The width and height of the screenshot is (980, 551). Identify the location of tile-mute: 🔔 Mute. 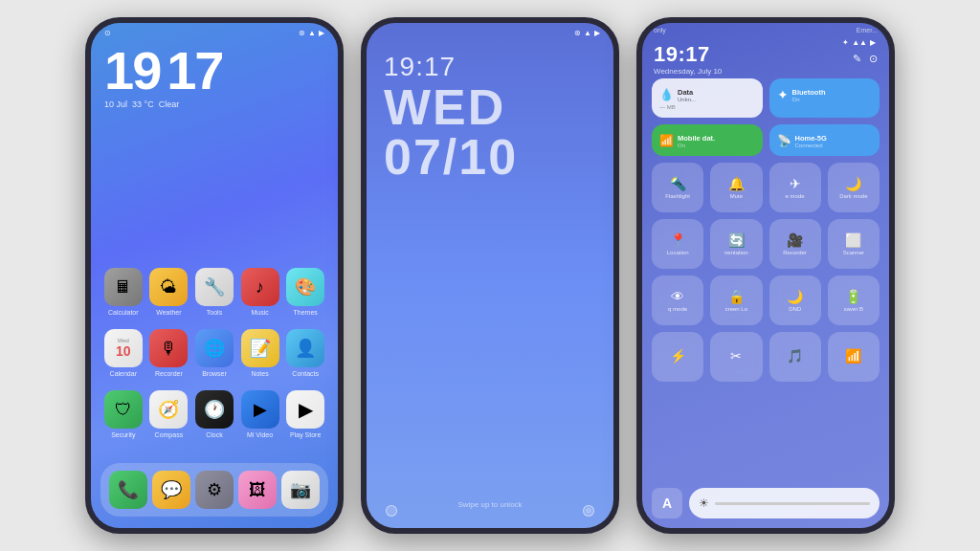
(736, 187).